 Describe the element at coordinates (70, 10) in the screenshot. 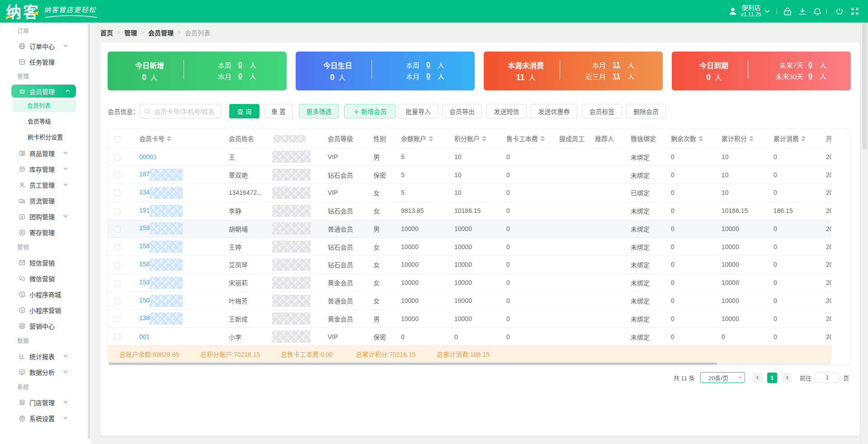

I see `svg-text: 纳客管店更轻松` at that location.